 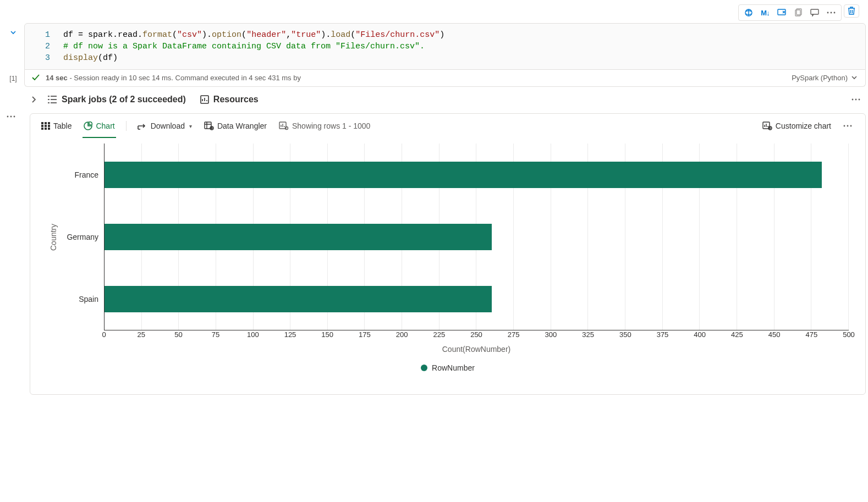 What do you see at coordinates (124, 100) in the screenshot?
I see `spark-jobs-label: Spark jobs (2 of 2 succeeded)` at bounding box center [124, 100].